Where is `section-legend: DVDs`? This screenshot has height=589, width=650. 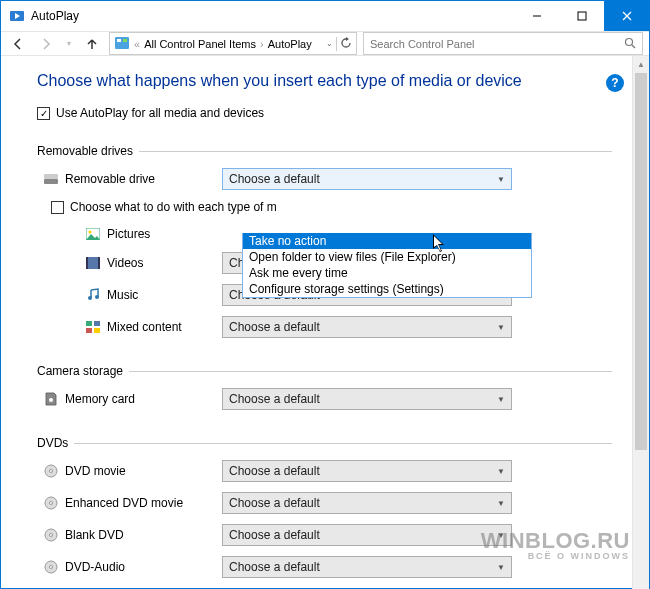 section-legend: DVDs is located at coordinates (56, 443).